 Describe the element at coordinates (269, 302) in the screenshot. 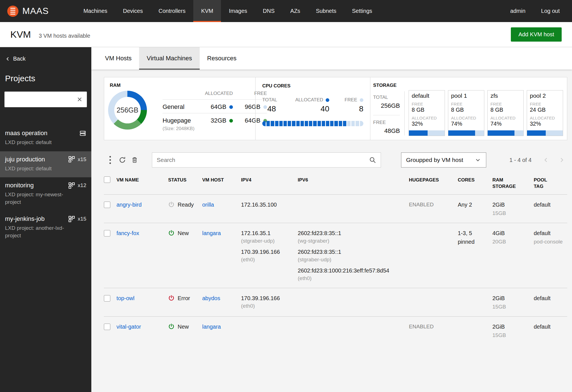

I see `ipv4-entry: 170.39.196.166(eth0)` at that location.